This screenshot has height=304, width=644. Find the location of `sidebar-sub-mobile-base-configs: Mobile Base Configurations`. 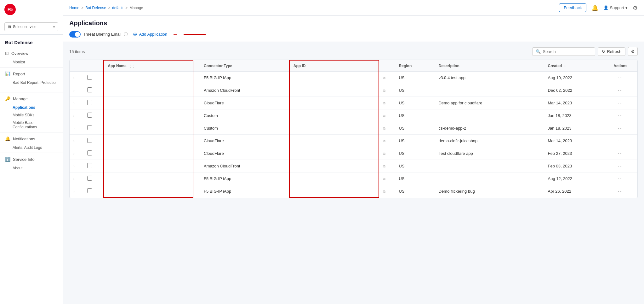

sidebar-sub-mobile-base-configs: Mobile Base Configurations is located at coordinates (31, 125).